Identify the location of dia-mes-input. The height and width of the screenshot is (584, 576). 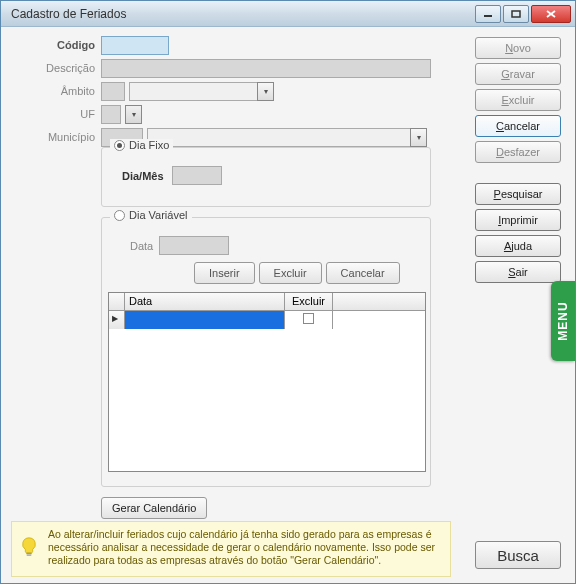
(197, 176).